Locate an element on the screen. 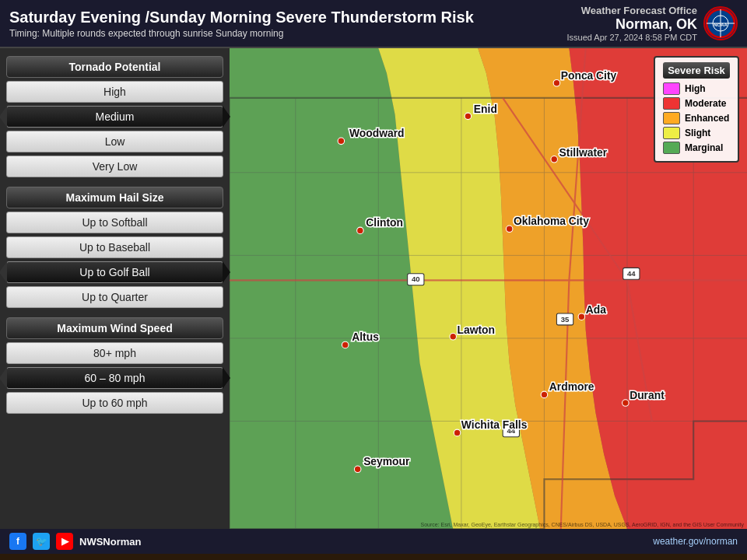 The width and height of the screenshot is (747, 560). legend-item-high: High is located at coordinates (696, 89).